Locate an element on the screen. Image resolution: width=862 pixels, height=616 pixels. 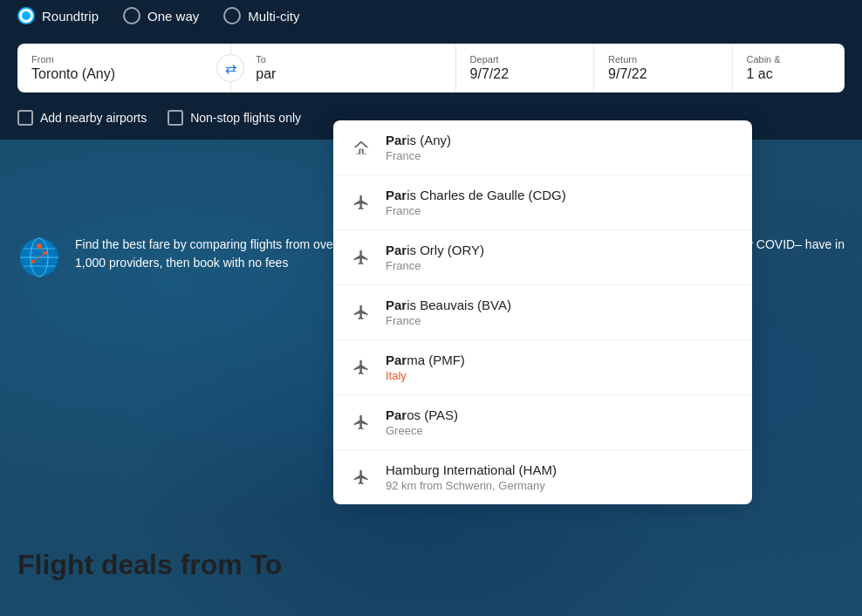
nonstop-label: Non-stop flights only is located at coordinates (246, 118).